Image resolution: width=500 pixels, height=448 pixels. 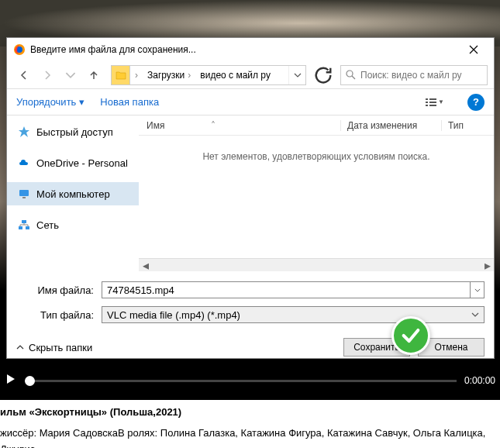 What do you see at coordinates (24, 163) in the screenshot?
I see `cloud-icon` at bounding box center [24, 163].